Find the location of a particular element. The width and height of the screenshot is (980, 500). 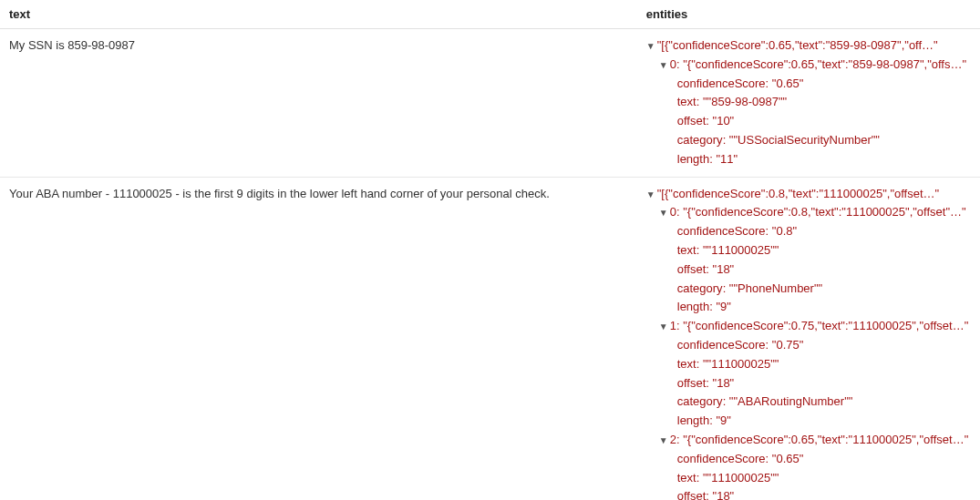

json-value: ""USSocialSecurityNumber"" is located at coordinates (804, 140).